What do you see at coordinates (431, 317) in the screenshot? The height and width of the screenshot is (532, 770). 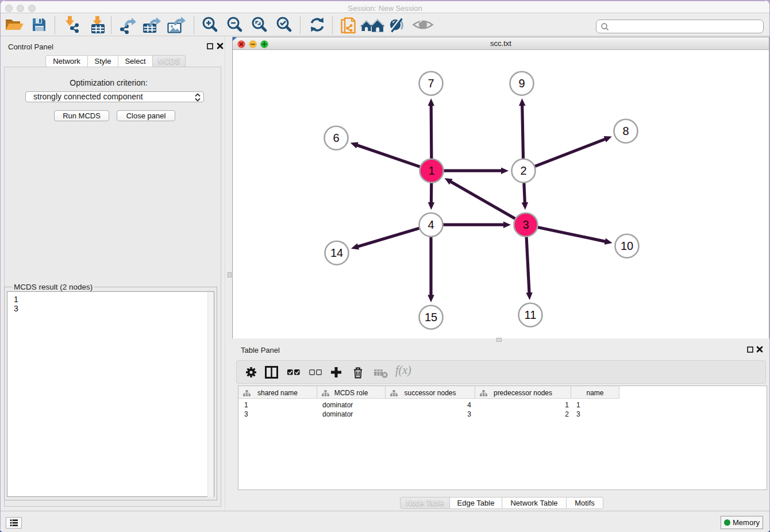 I see `svg-text: 15` at bounding box center [431, 317].